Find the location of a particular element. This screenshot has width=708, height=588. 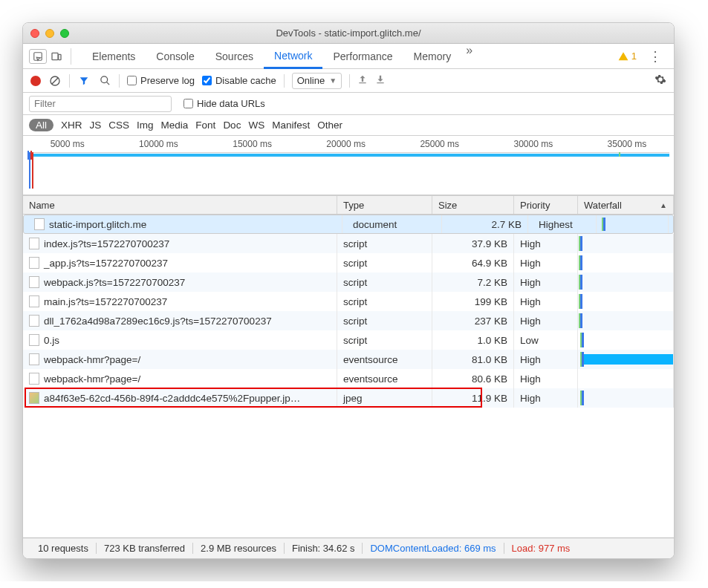

type-other: Other is located at coordinates (330, 125).